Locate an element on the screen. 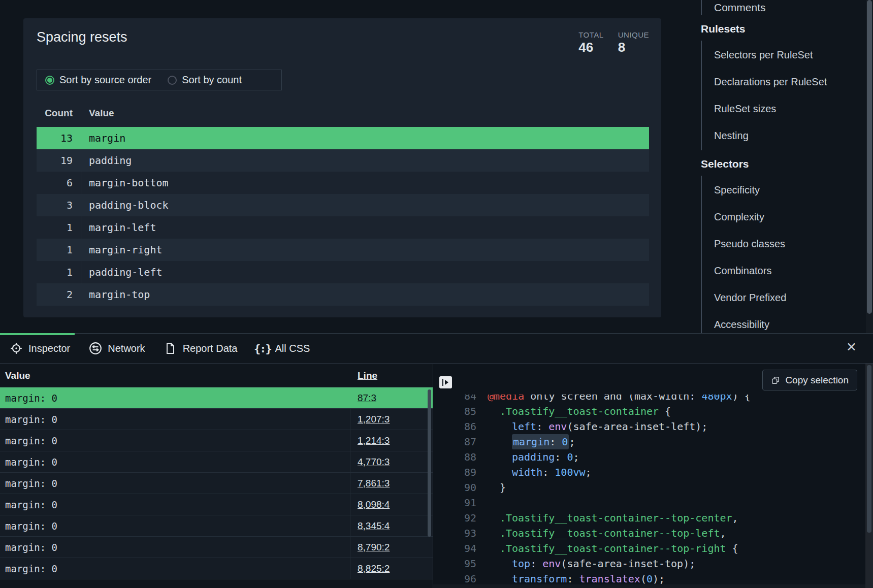  table-row: 19padding is located at coordinates (343, 160).